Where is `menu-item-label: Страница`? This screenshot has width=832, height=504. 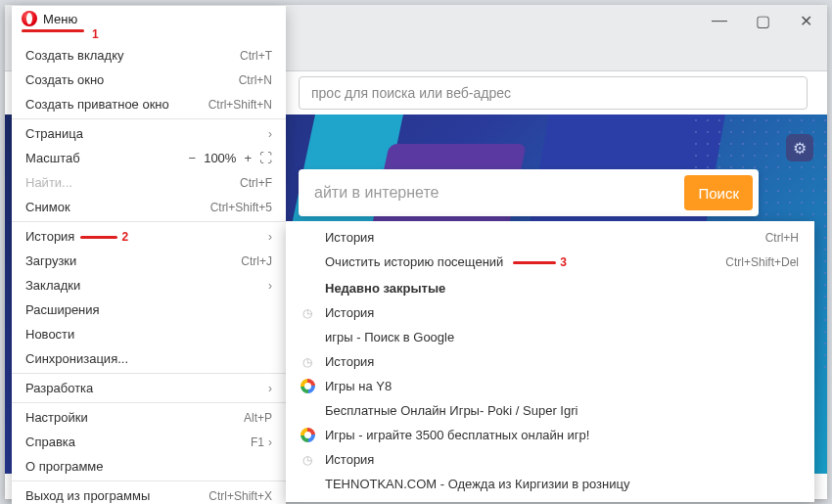 menu-item-label: Страница is located at coordinates (145, 133).